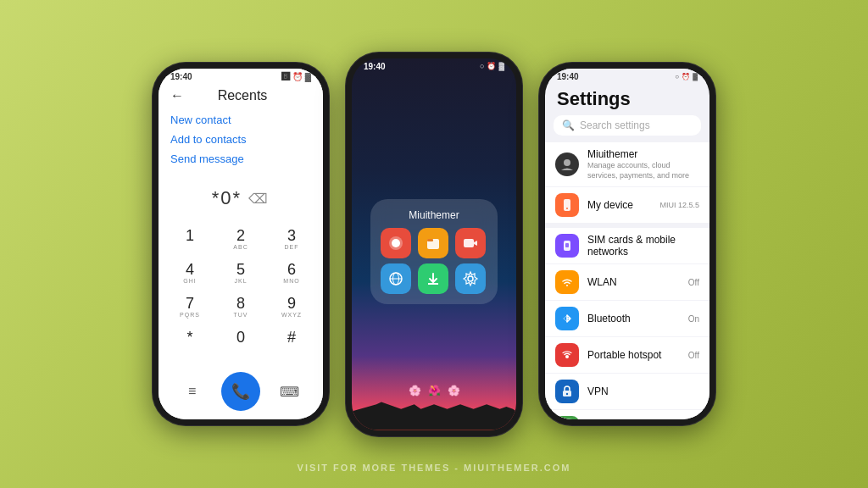  I want to click on folder-grid, so click(434, 261).